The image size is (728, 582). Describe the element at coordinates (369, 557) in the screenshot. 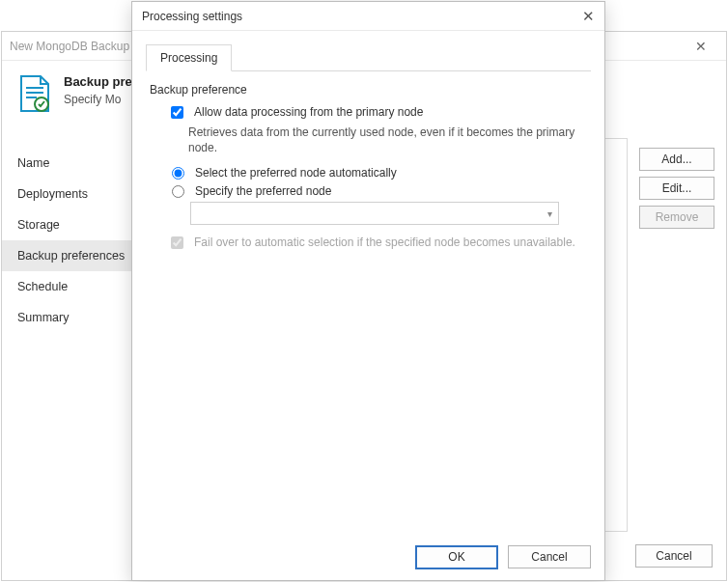

I see `dialog-footer: OK Cancel` at that location.